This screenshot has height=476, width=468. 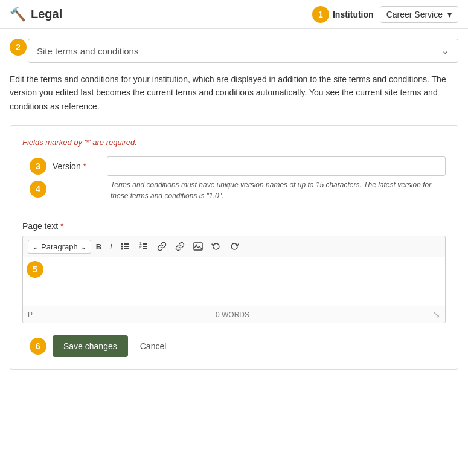 I want to click on step3-badge: 3, so click(x=38, y=166).